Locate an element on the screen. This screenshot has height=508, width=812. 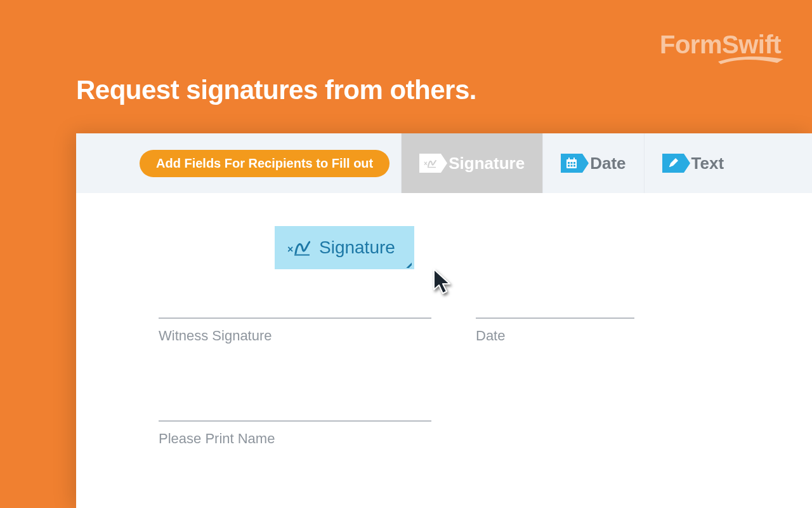
date-field: Date is located at coordinates (555, 331).